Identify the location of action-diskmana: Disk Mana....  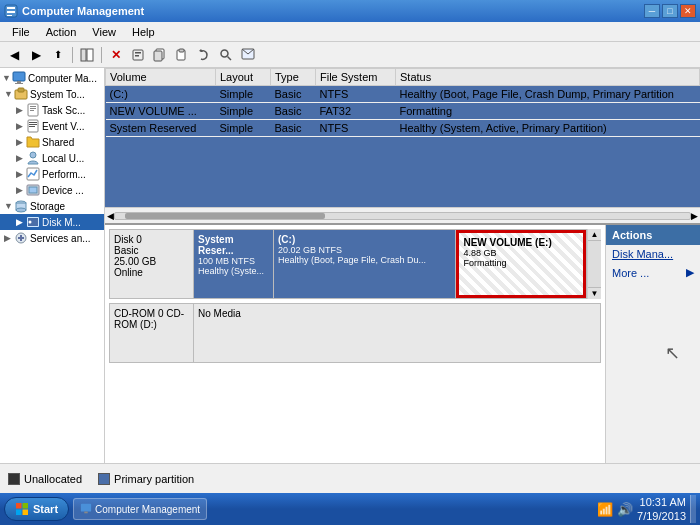
(653, 254).